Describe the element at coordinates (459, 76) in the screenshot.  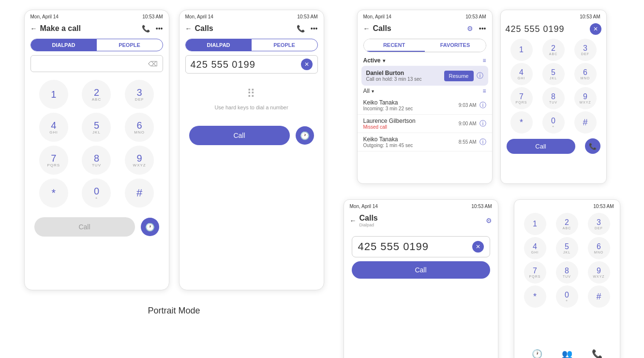
I see `resume-button: Resume` at that location.